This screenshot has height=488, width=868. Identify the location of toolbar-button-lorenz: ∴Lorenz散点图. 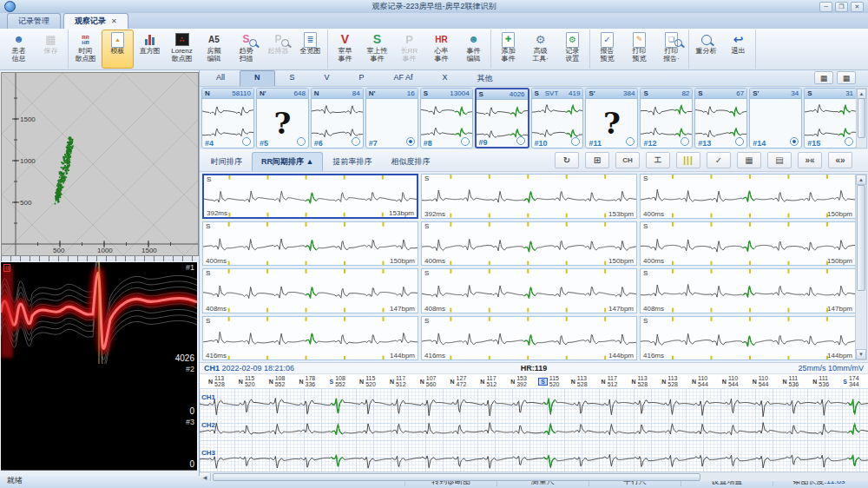
(182, 49).